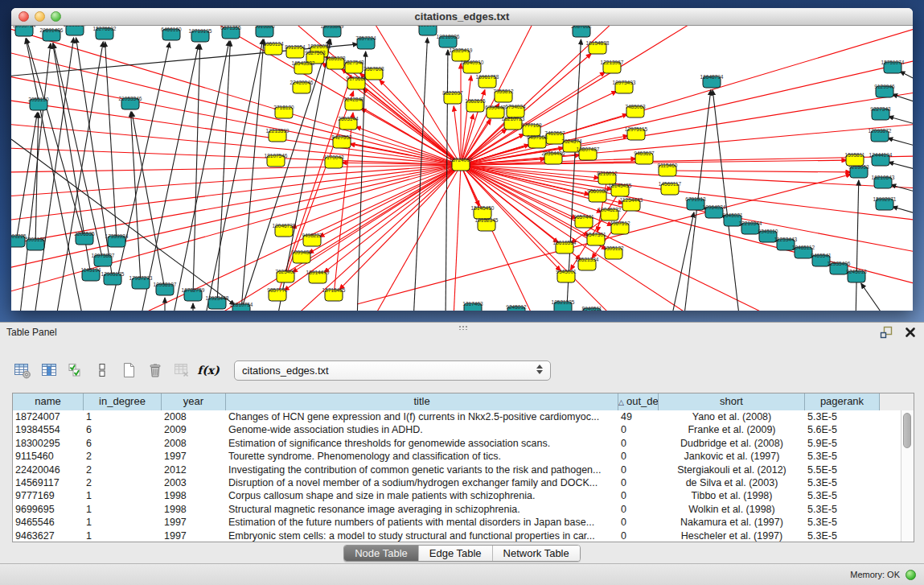  Describe the element at coordinates (422, 470) in the screenshot. I see `table-cell: Investigating the contribution of common…` at that location.